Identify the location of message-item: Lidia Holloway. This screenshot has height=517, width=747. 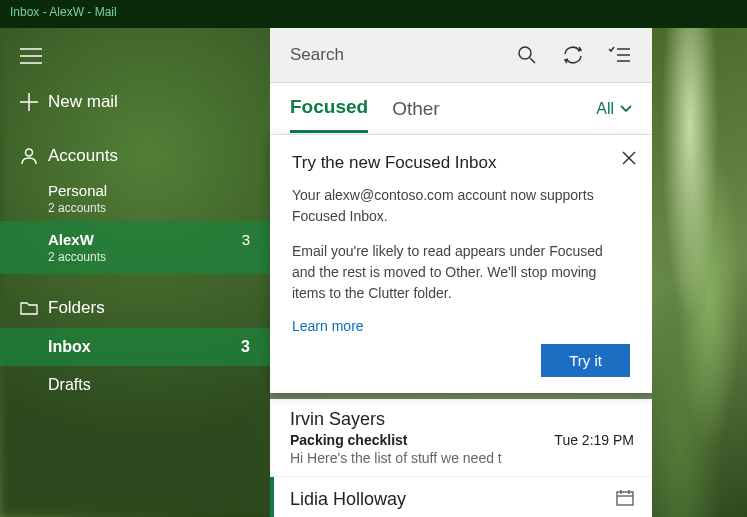
(461, 497).